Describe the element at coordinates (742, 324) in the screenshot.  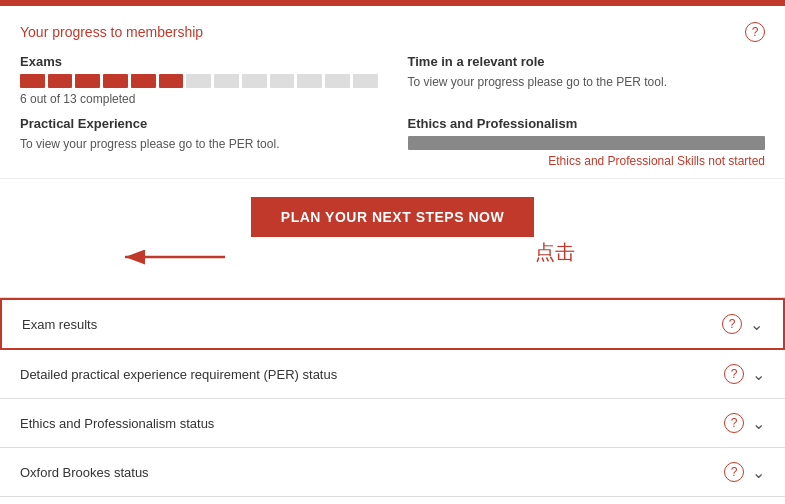
I see `accordion-right-exam: ? ⌄` at that location.